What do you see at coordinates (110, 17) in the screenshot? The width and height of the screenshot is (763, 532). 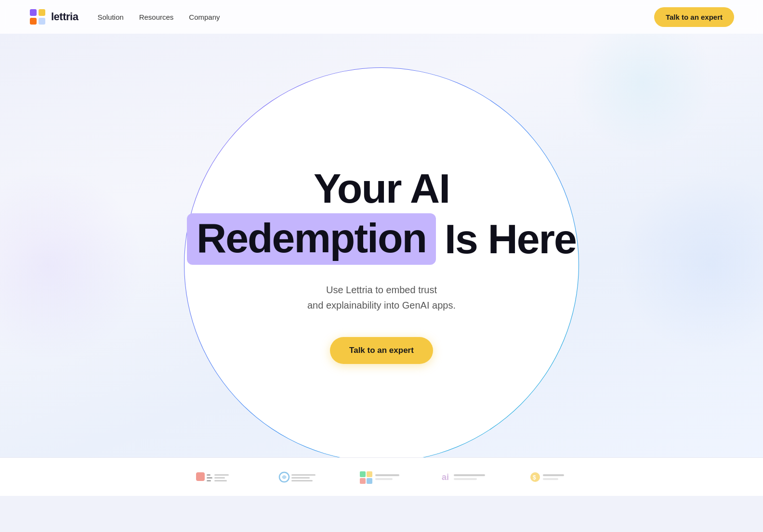 I see `nav-item-solution: Solution` at bounding box center [110, 17].